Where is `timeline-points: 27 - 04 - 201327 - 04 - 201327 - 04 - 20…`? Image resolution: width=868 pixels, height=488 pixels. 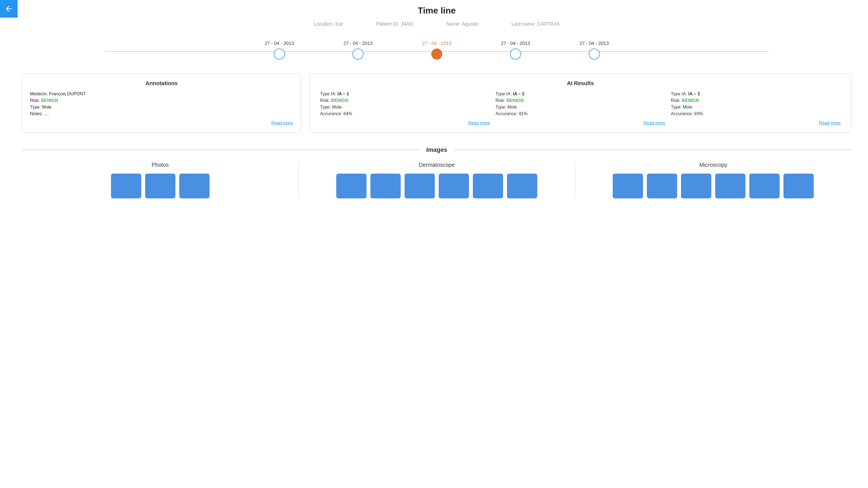
timeline-points: 27 - 04 - 201327 - 04 - 201327 - 04 - 20… is located at coordinates (437, 50).